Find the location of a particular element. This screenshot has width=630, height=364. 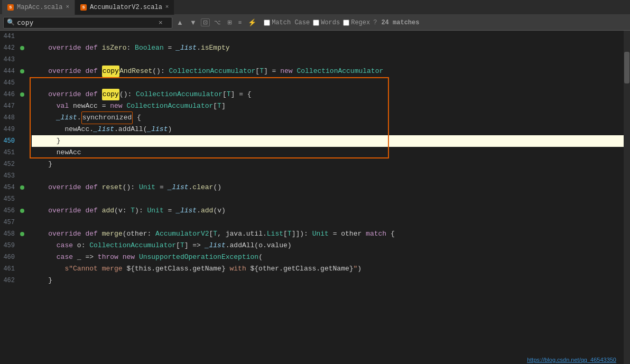

gutter-row-443: 443 is located at coordinates (13, 60).